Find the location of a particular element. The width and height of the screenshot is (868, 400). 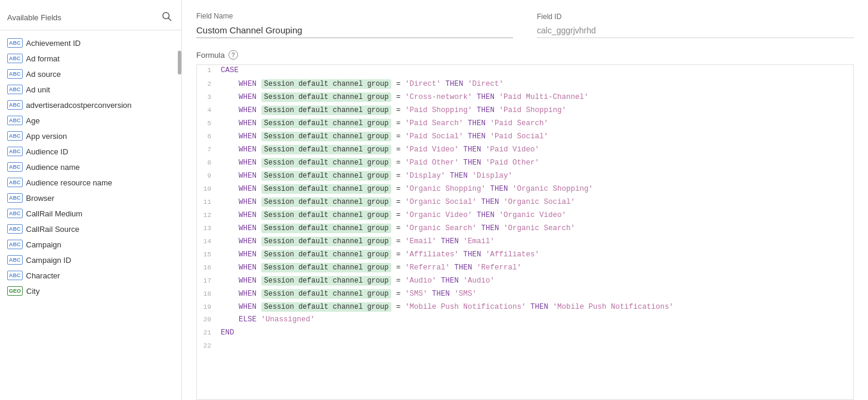

result-value: 'SMS' is located at coordinates (465, 294).